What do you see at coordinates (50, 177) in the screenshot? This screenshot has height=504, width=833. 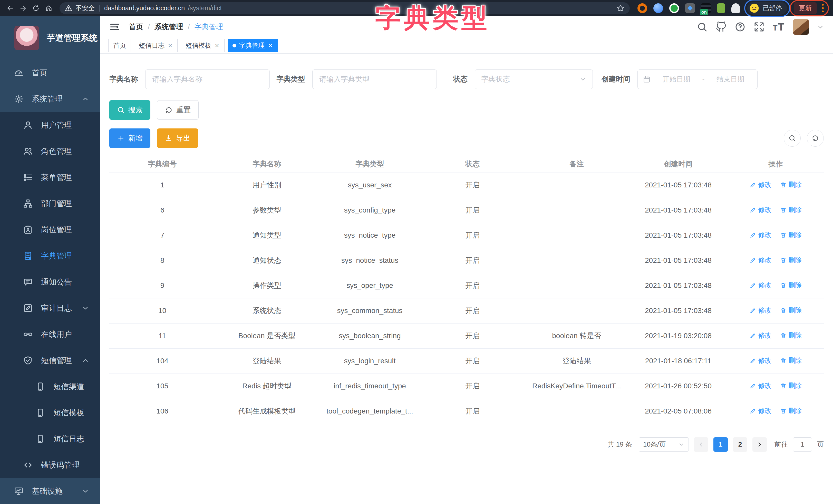 I see `sidebar-item-menus: 菜单管理` at bounding box center [50, 177].